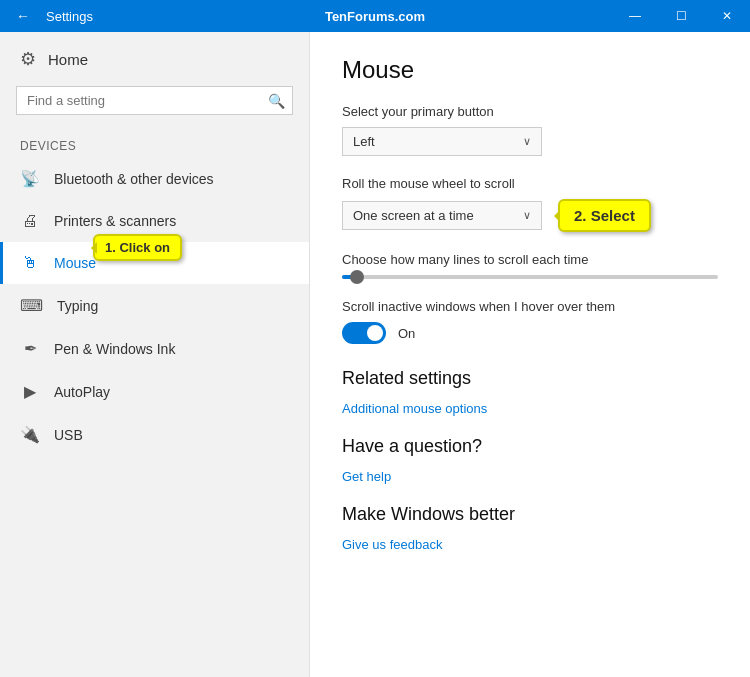 This screenshot has height=677, width=750. I want to click on scroll-option-row: One screen at a time ∨ 2. Select, so click(530, 216).